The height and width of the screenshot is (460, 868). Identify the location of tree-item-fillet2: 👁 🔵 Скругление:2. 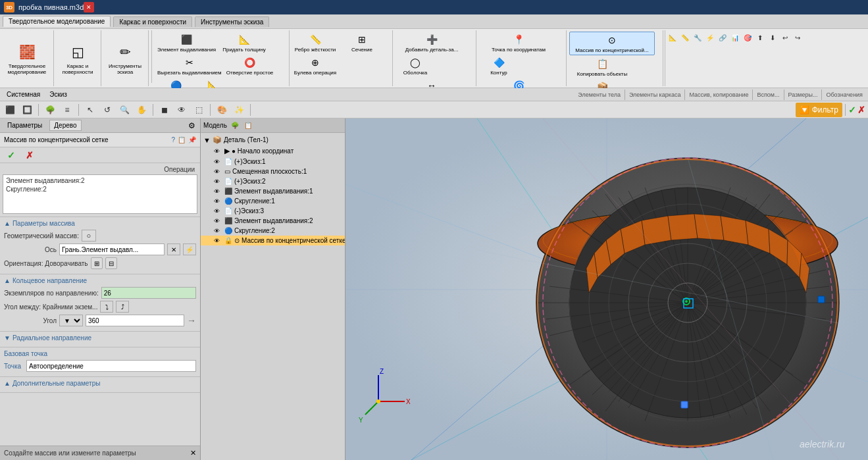
(272, 230).